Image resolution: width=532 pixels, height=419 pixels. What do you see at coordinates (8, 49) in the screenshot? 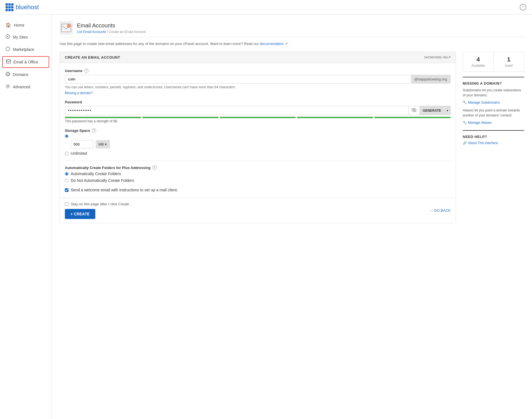
I see `marketplace-icon` at bounding box center [8, 49].